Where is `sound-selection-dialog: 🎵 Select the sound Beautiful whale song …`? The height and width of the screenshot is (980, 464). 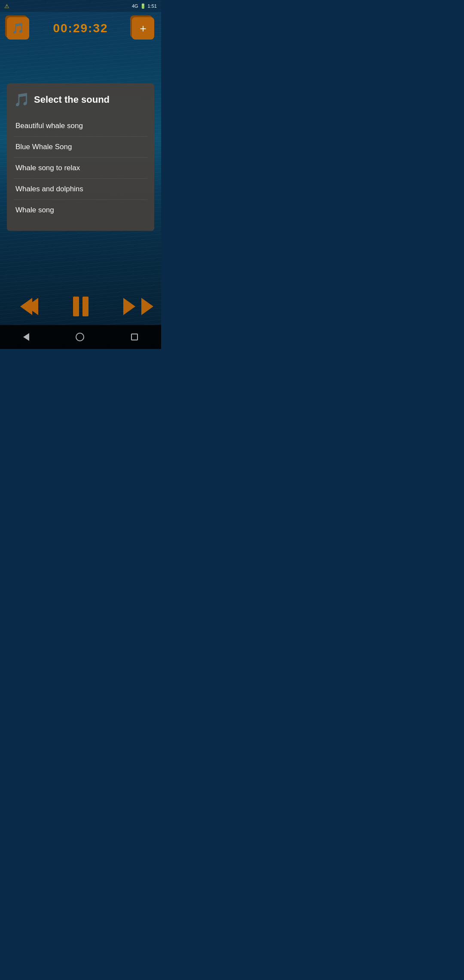 sound-selection-dialog: 🎵 Select the sound Beautiful whale song … is located at coordinates (81, 157).